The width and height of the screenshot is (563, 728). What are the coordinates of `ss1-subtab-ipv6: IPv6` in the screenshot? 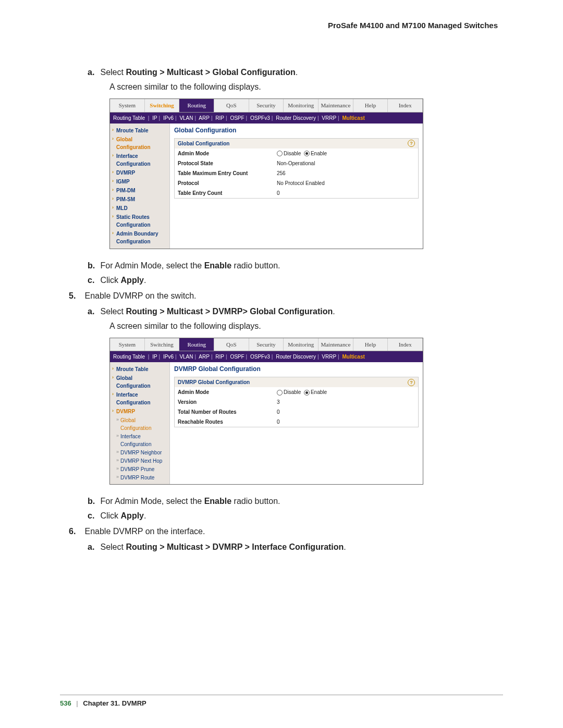 It's located at (168, 118).